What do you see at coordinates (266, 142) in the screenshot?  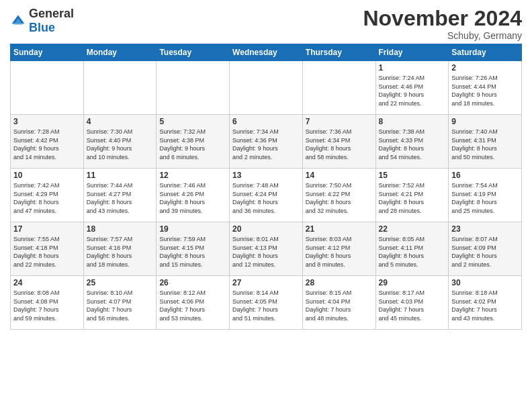 I see `calendar-cell-w1-d3: 6Sunrise: 7:34 AM Sunset: 4:36 PM Daylig…` at bounding box center [266, 142].